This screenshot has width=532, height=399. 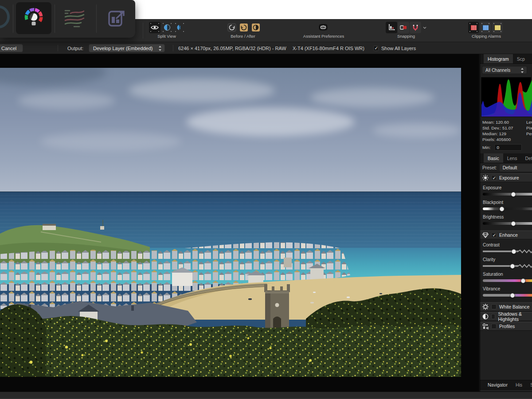 I want to click on before-button, so click(x=232, y=27).